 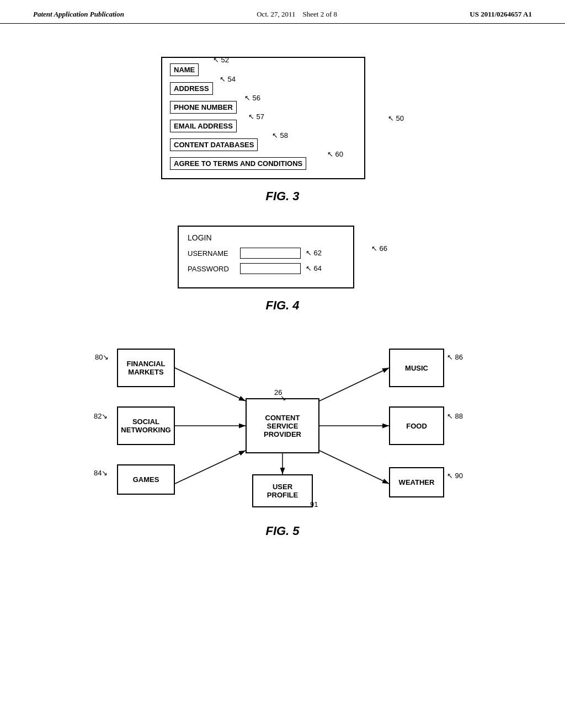 I want to click on ref-50: ↖ 50, so click(x=396, y=118).